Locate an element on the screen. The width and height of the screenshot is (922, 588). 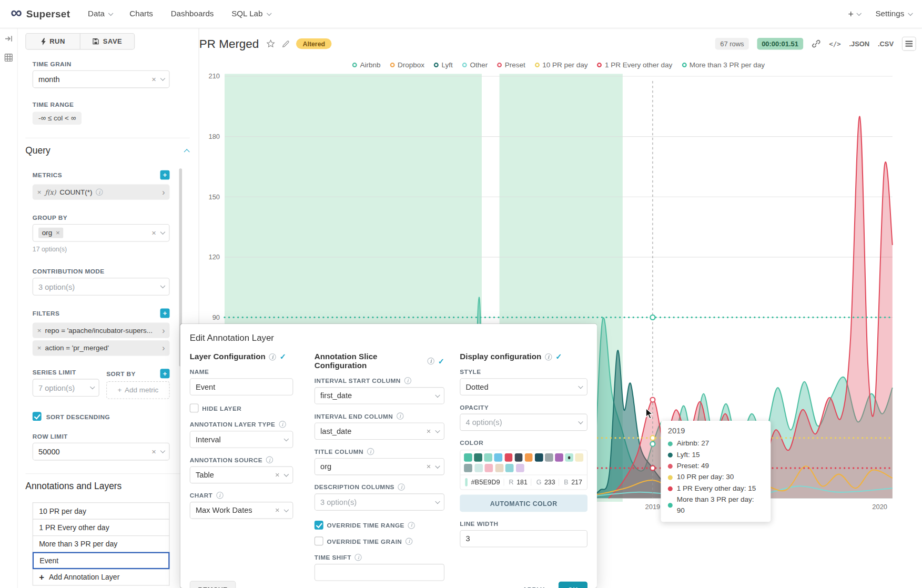
nav-item-data: Data is located at coordinates (100, 14).